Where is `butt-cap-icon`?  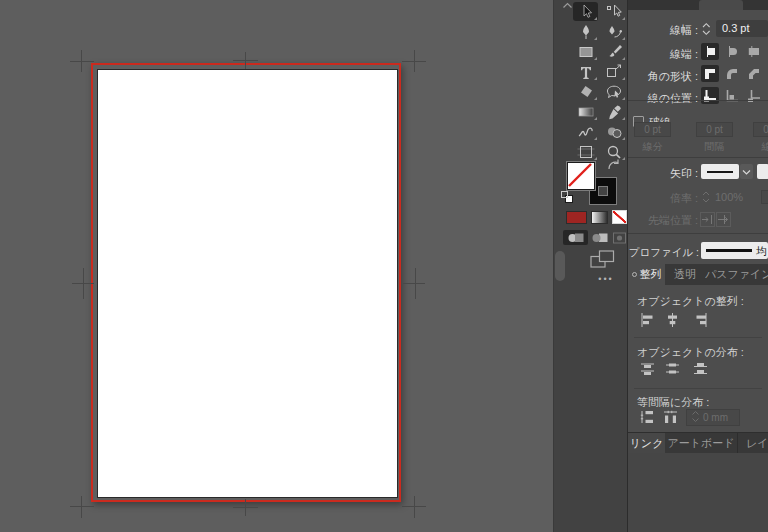
butt-cap-icon is located at coordinates (710, 52).